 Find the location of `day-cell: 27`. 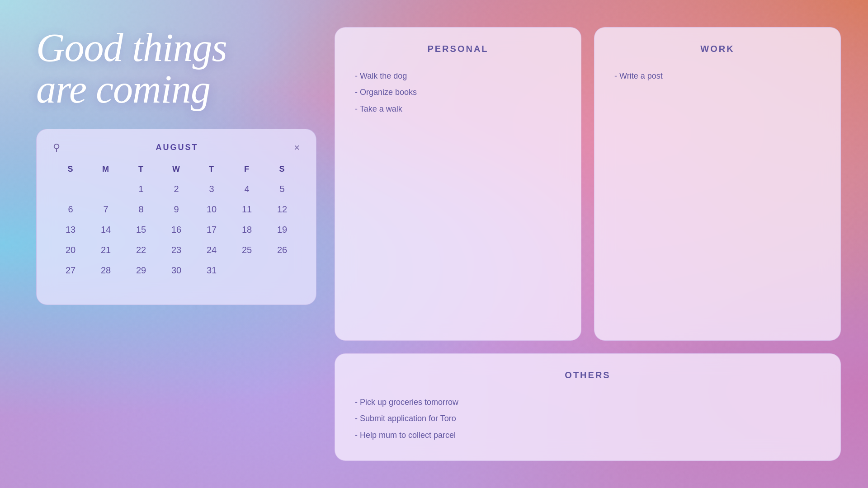

day-cell: 27 is located at coordinates (71, 270).